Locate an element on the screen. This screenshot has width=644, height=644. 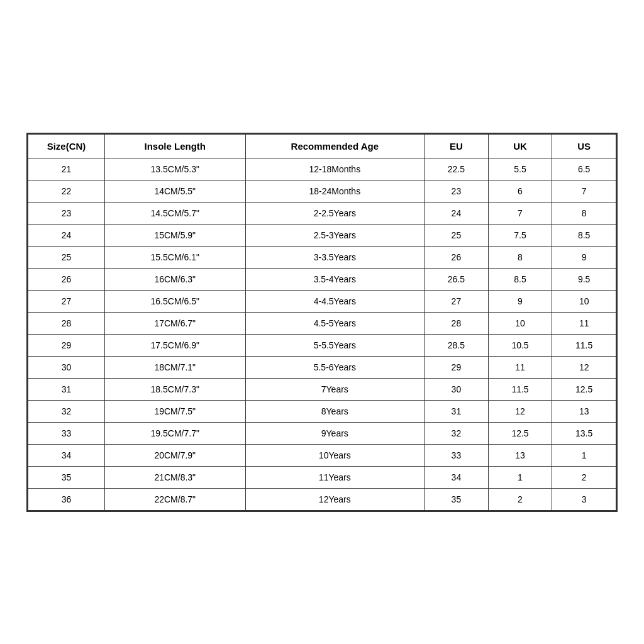
table-row: 3622CM/8.7"12Years3523 is located at coordinates (322, 499).